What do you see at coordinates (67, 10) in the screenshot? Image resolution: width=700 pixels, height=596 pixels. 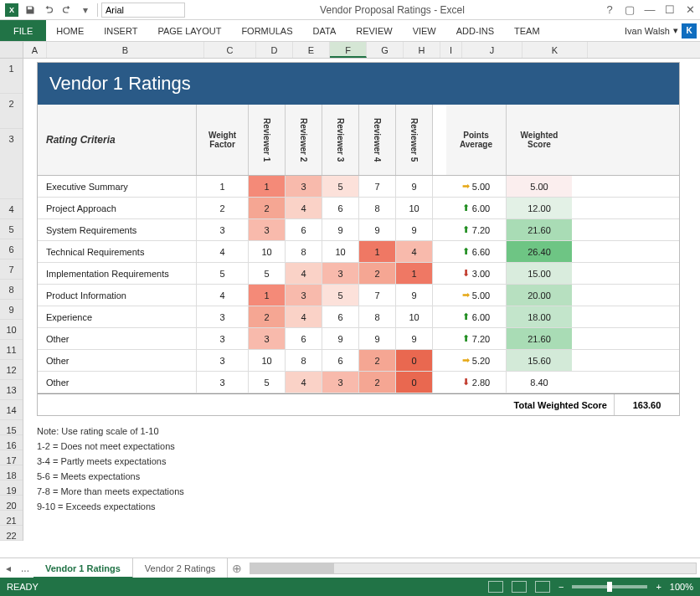 I see `redo-button` at bounding box center [67, 10].